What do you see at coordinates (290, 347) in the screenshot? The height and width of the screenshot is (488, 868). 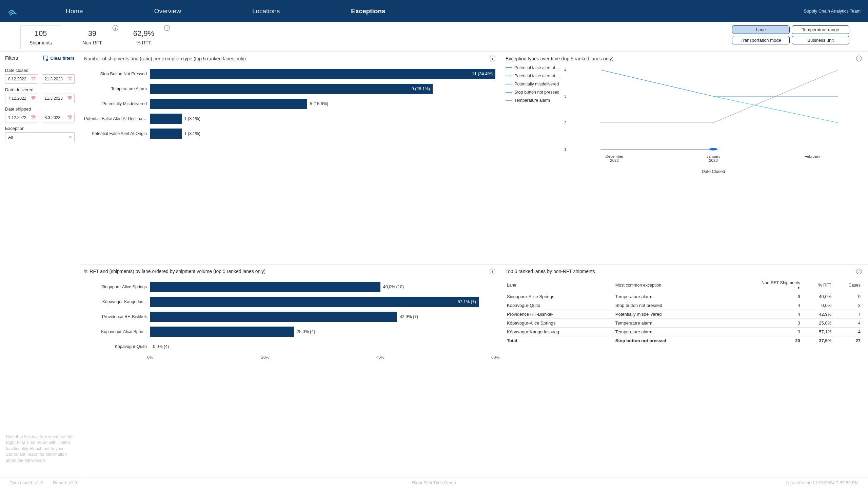 I see `bar-row: Kópavogur-Quito0,0% (4)` at bounding box center [290, 347].